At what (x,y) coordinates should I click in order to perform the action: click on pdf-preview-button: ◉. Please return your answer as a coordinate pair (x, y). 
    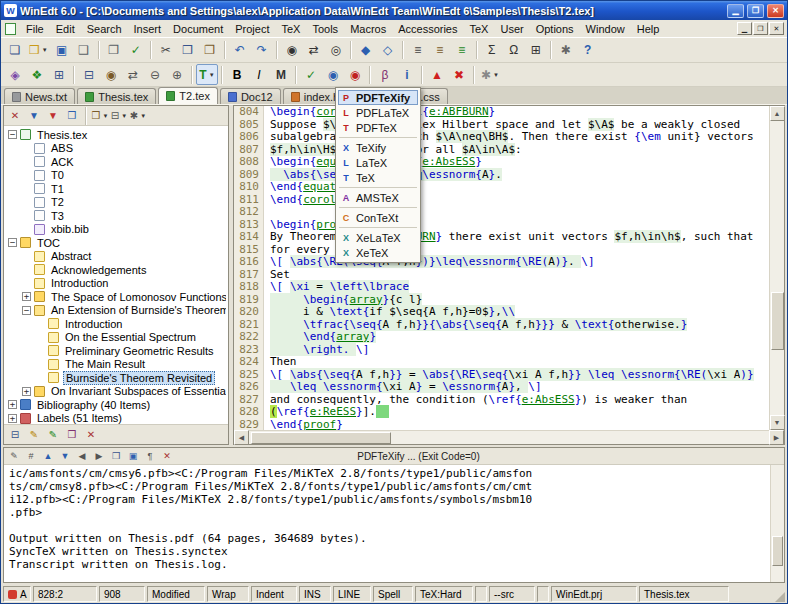
    Looking at the image, I should click on (355, 74).